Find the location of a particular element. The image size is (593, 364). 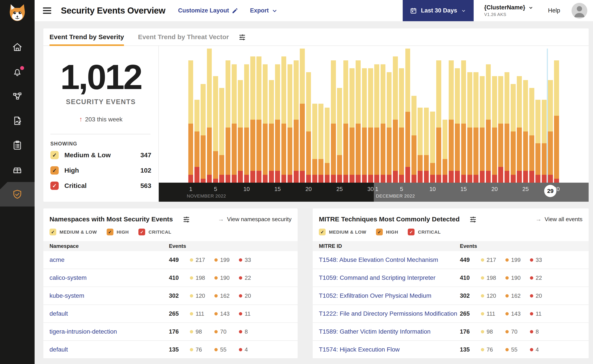

date-range-button: Last 30 Days is located at coordinates (438, 11).